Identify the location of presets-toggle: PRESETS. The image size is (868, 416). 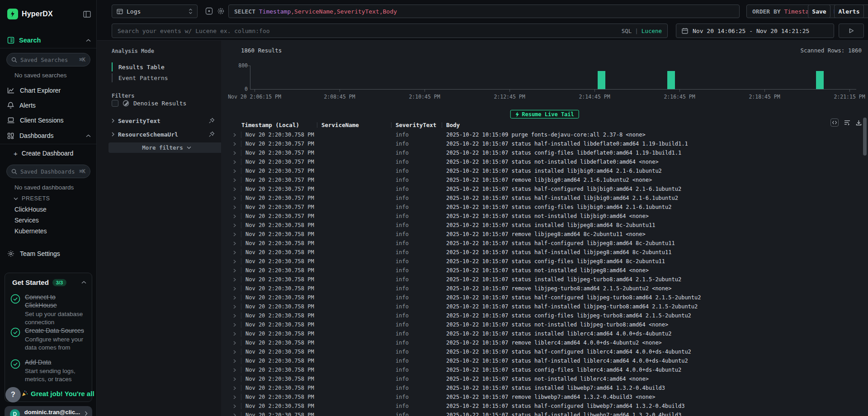
(32, 199).